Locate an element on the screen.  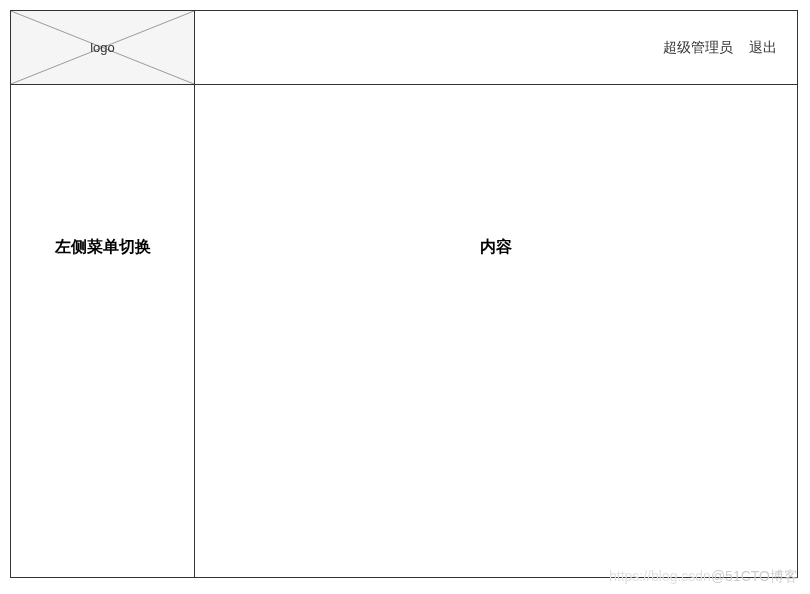
logo-label: logo is located at coordinates (102, 48).